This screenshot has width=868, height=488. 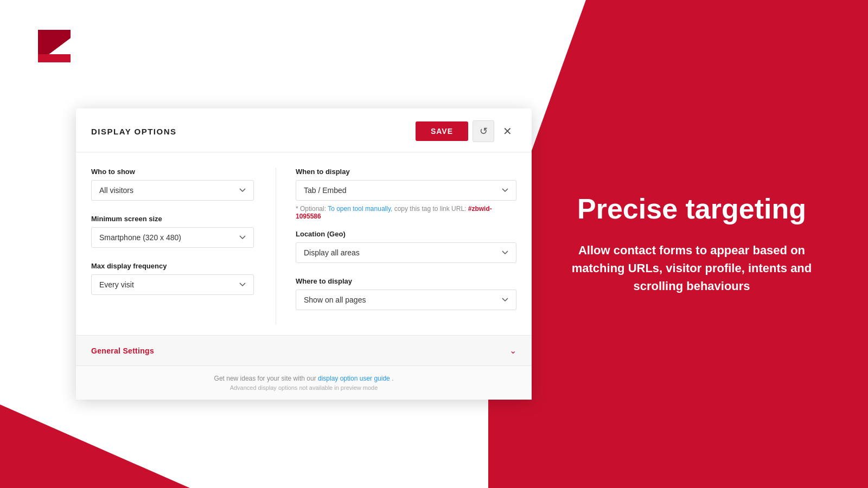 I want to click on right-column: When to display Tab / Embed On page load…, so click(x=396, y=246).